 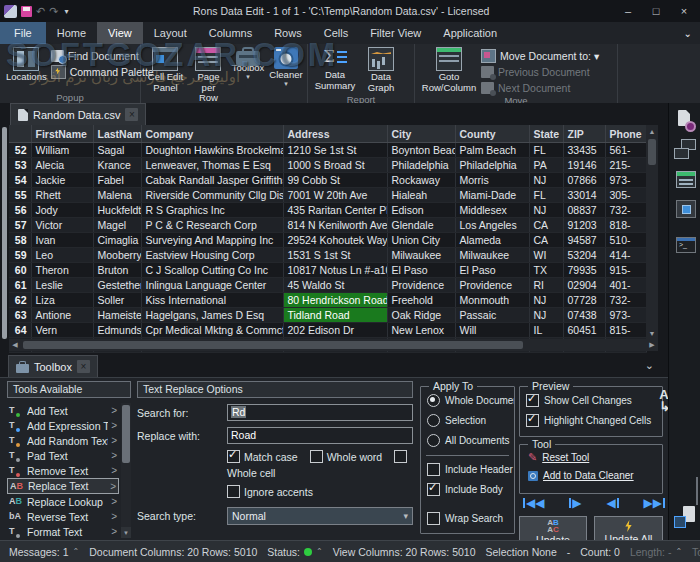 What do you see at coordinates (273, 345) in the screenshot?
I see `horizontal-scroll-thumb` at bounding box center [273, 345].